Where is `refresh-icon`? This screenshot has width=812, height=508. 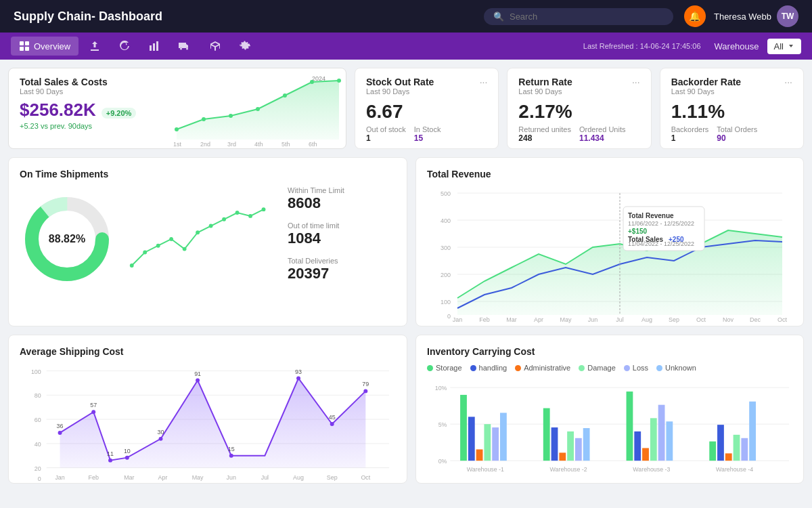 refresh-icon is located at coordinates (125, 46).